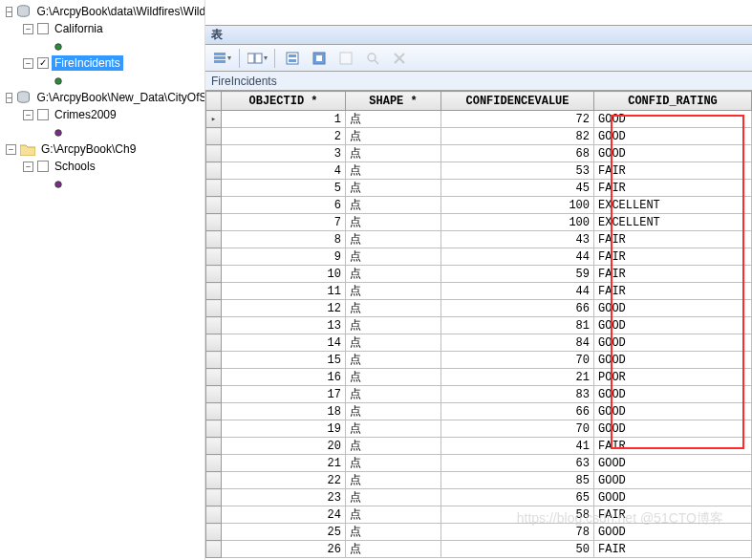  I want to click on column-header-objectid: OBJECTID *, so click(284, 101).